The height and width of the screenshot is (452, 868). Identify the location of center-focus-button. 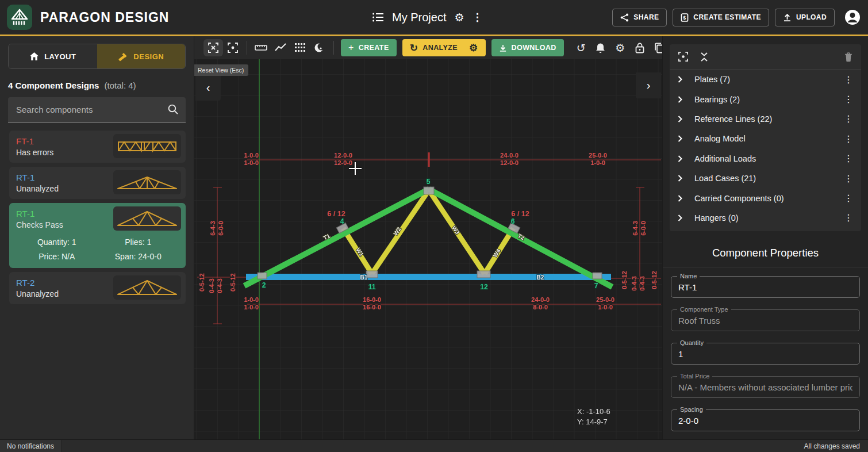
(233, 48).